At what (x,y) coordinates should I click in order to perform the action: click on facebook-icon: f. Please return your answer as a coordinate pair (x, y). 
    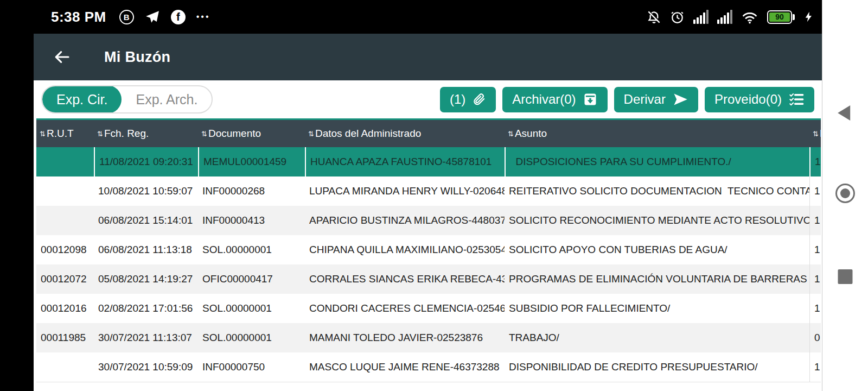
    Looking at the image, I should click on (178, 17).